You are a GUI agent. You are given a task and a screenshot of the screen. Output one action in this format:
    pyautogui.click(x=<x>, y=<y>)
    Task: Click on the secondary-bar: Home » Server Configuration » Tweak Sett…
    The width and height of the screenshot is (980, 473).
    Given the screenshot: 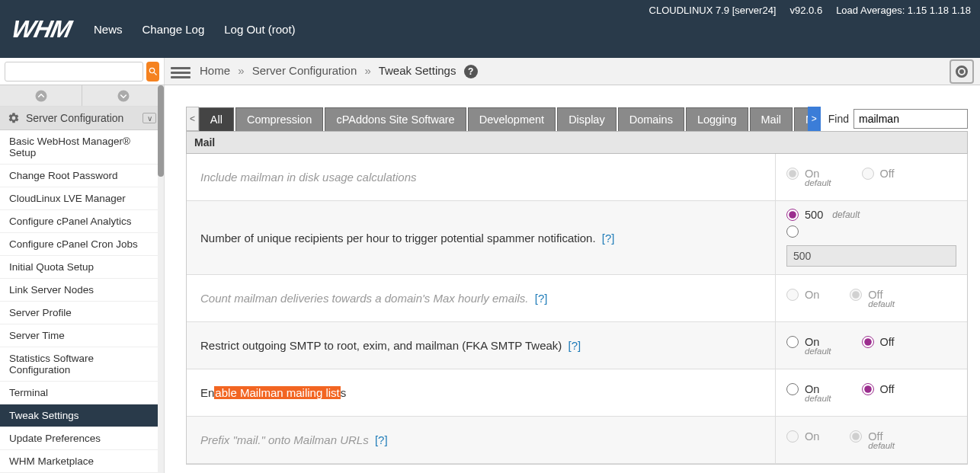 What is the action you would take?
    pyautogui.click(x=490, y=72)
    